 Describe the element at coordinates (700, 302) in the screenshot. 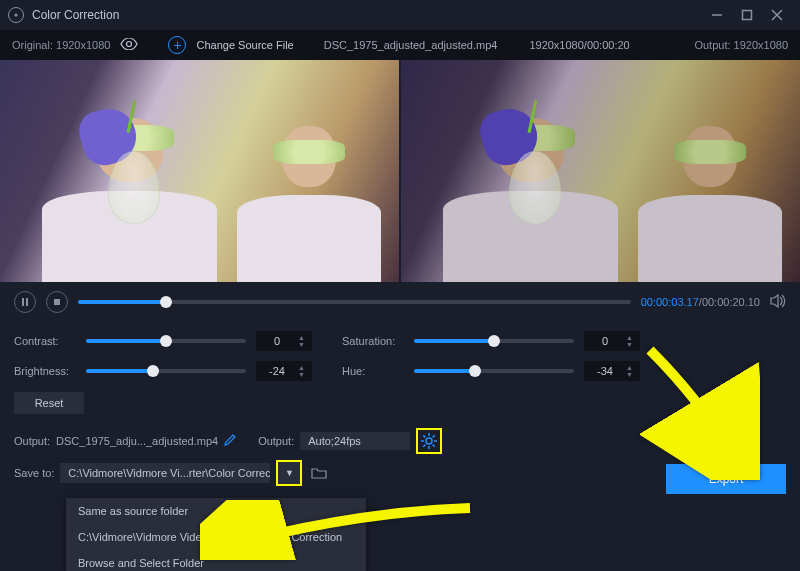

I see `time-display: 00:00:03.17/00:00:20.10` at that location.